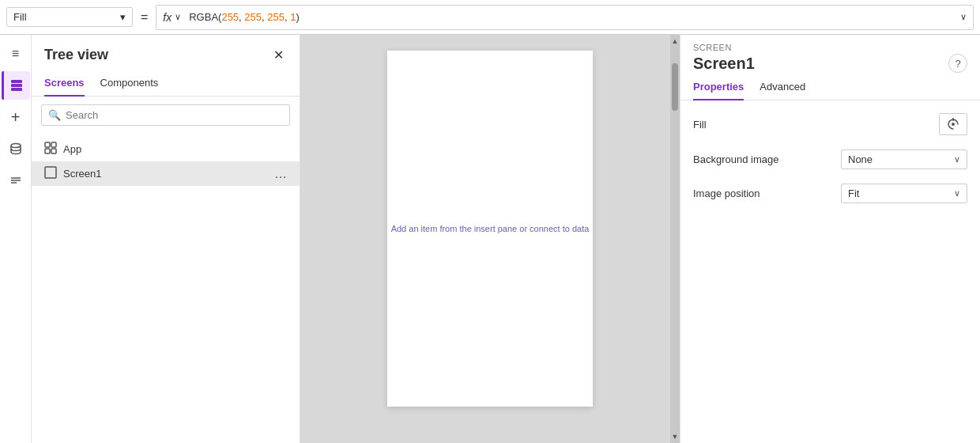 The width and height of the screenshot is (980, 443). Describe the element at coordinates (278, 55) in the screenshot. I see `tree-close-button: ✕` at that location.